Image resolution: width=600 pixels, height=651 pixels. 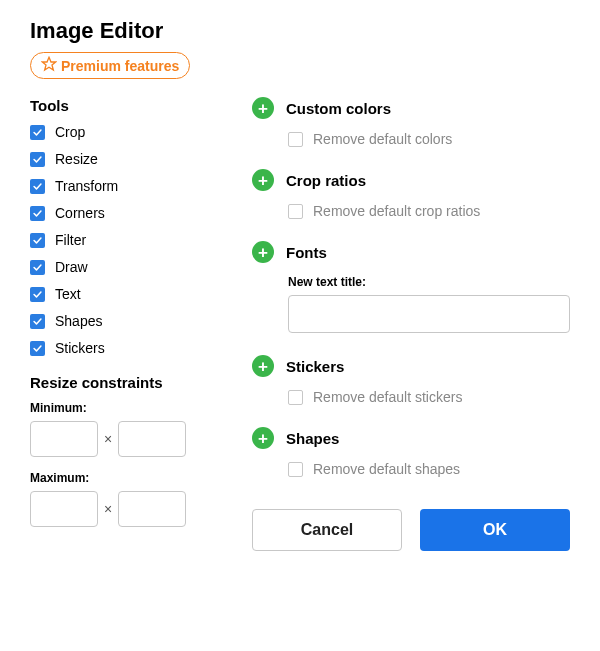 I want to click on premium-badge: Premium features, so click(x=110, y=66).